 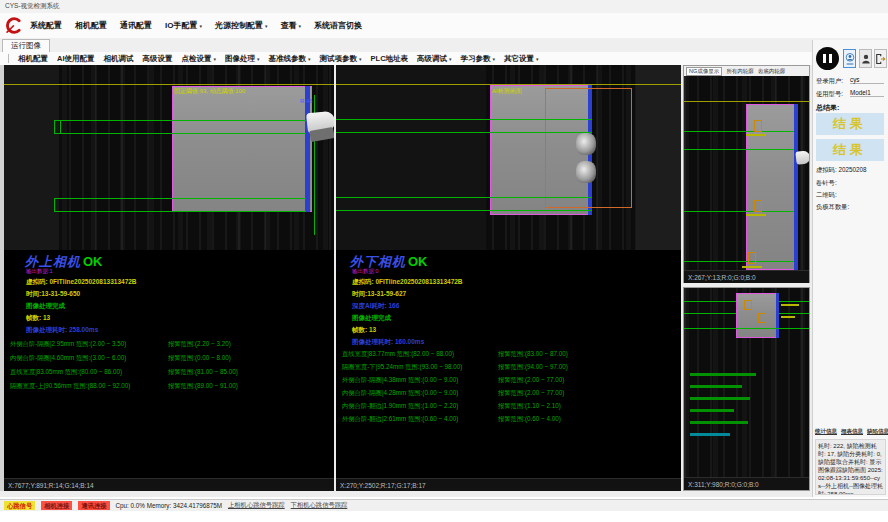 I want to click on toolbar-item-camera-config: 相机配置, so click(x=33, y=59).